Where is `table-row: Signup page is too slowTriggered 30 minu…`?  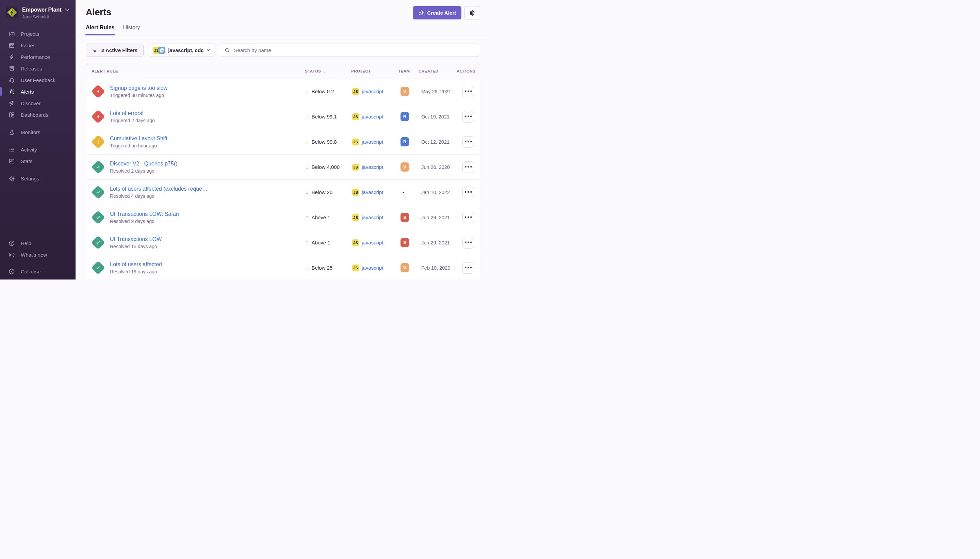 table-row: Signup page is too slowTriggered 30 minu… is located at coordinates (283, 91).